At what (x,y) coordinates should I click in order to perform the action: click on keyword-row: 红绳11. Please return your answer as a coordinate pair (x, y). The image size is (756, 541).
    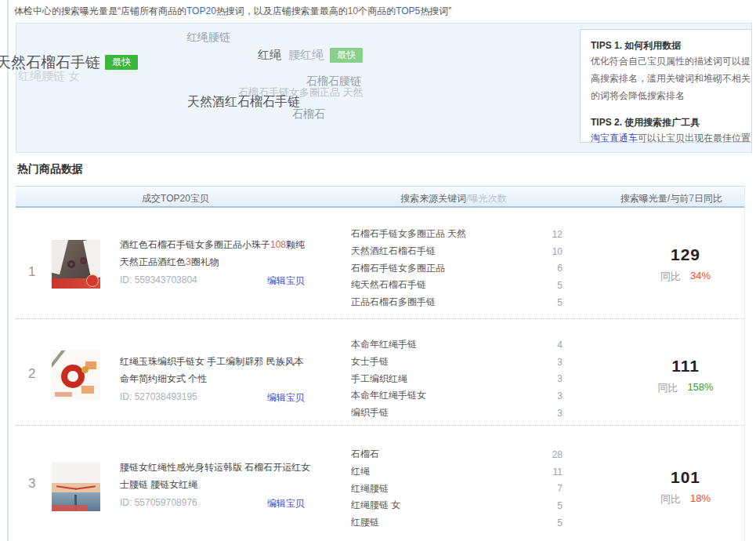
    Looking at the image, I should click on (457, 472).